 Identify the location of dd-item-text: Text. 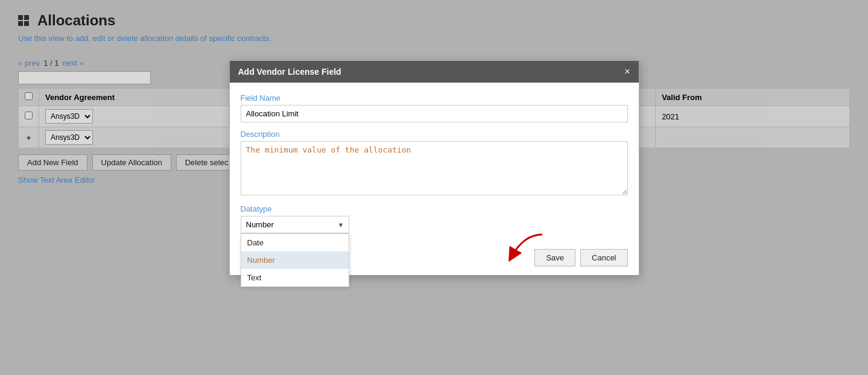
(295, 277).